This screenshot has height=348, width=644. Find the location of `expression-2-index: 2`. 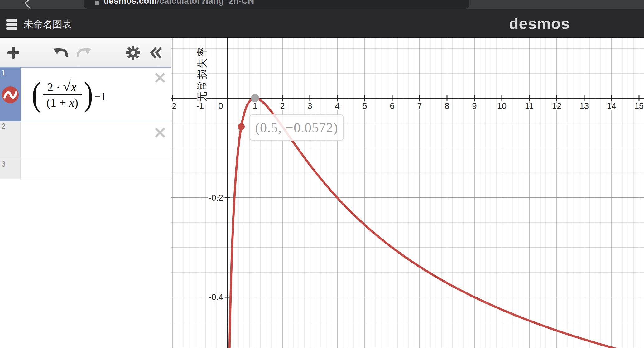

expression-2-index: 2 is located at coordinates (4, 127).